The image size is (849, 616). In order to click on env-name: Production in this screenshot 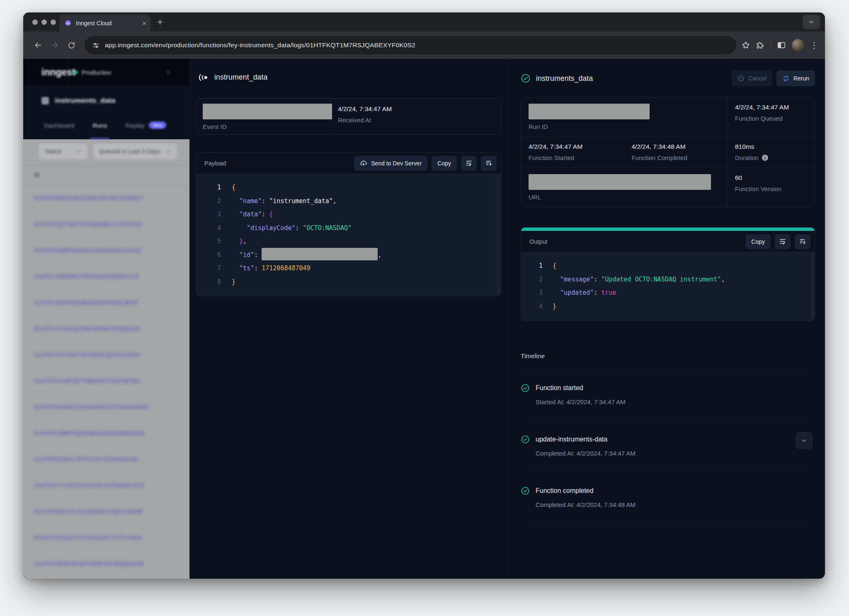, I will do `click(97, 72)`.